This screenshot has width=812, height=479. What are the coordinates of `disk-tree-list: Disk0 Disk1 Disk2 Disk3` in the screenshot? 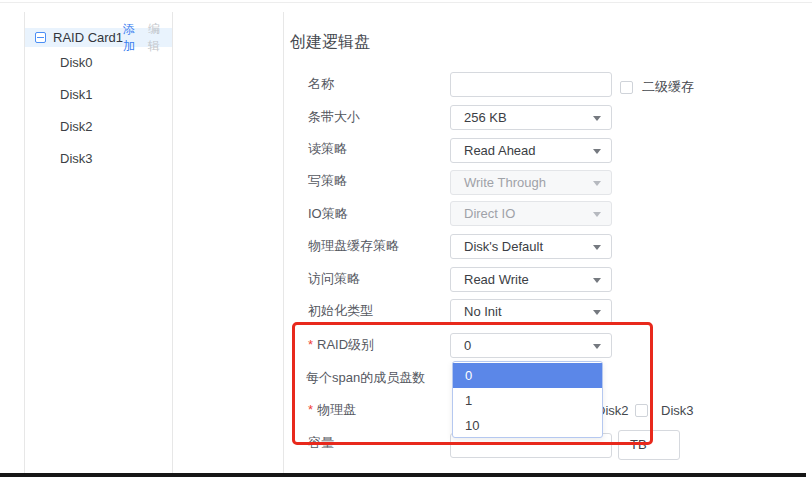 It's located at (110, 111).